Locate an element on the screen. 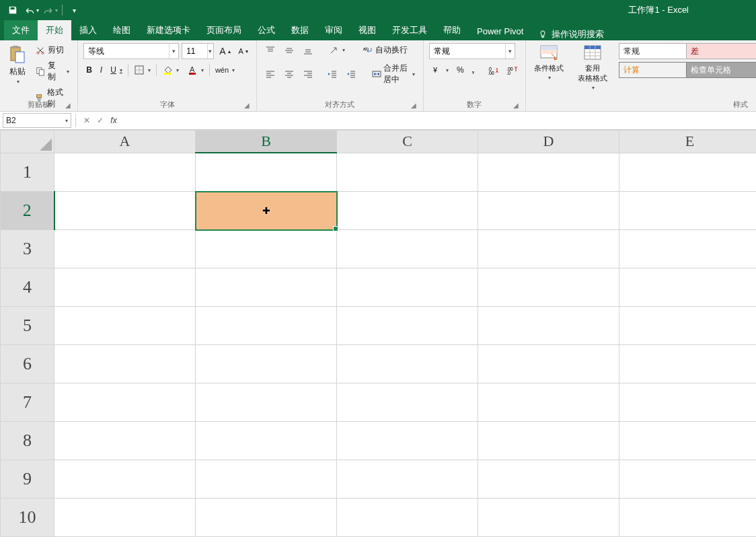 The width and height of the screenshot is (756, 549). cell-E7 is located at coordinates (688, 402).